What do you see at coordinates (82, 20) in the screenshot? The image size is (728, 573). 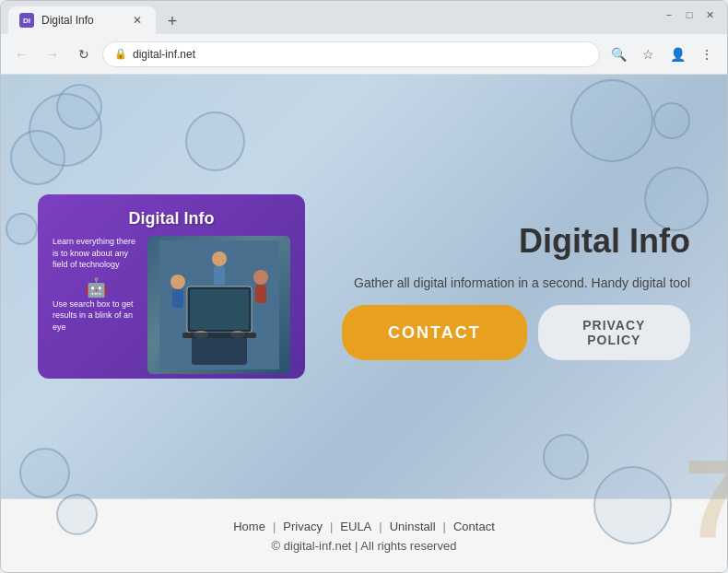 I see `tab-title: Digital Info` at bounding box center [82, 20].